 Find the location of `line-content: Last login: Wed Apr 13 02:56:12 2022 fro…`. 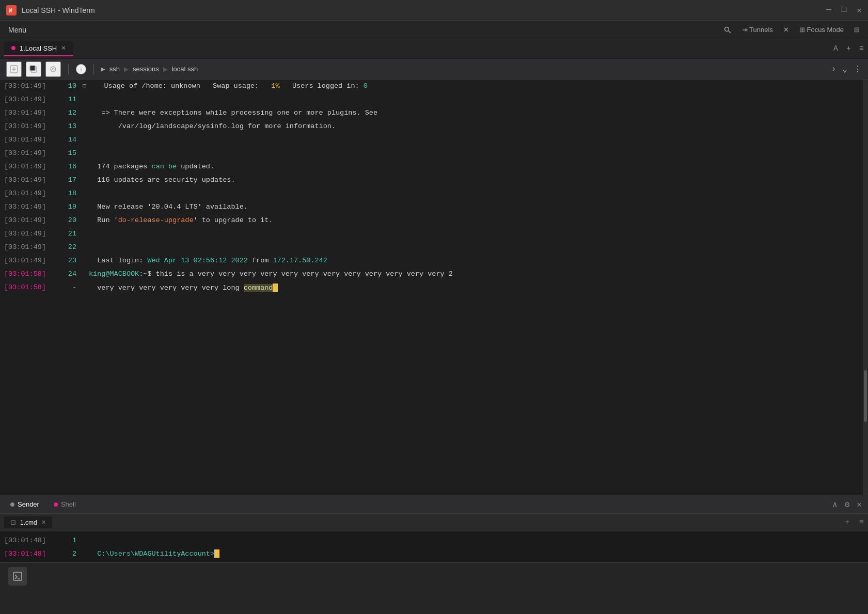

line-content: Last login: Wed Apr 13 02:56:12 2022 fro… is located at coordinates (205, 260).